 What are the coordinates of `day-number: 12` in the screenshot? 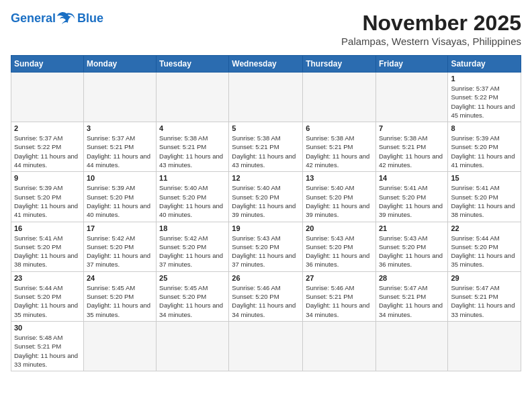 It's located at (266, 178).